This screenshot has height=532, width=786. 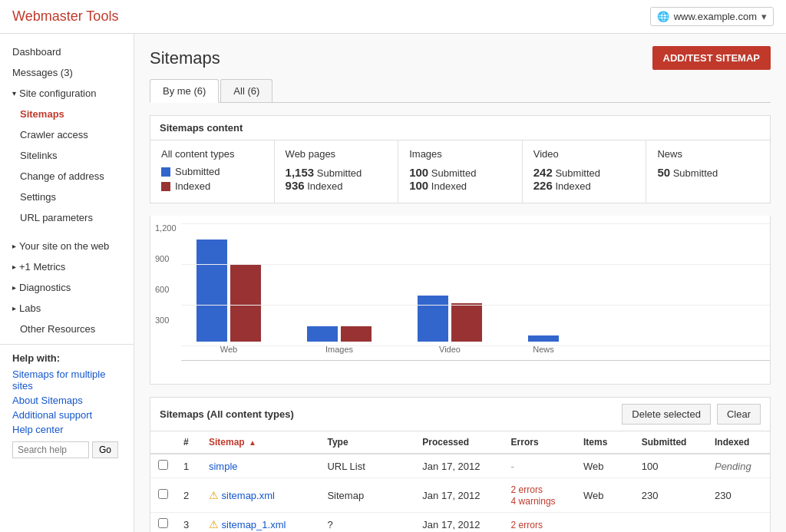 I want to click on sidebar-item-other-resources: Other Resources, so click(x=67, y=329).